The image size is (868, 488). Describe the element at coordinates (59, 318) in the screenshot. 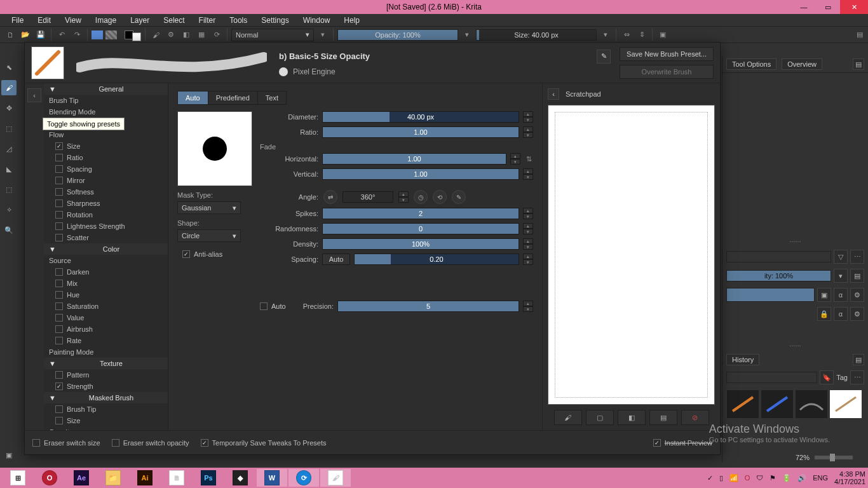

I see `checkbox-value` at that location.